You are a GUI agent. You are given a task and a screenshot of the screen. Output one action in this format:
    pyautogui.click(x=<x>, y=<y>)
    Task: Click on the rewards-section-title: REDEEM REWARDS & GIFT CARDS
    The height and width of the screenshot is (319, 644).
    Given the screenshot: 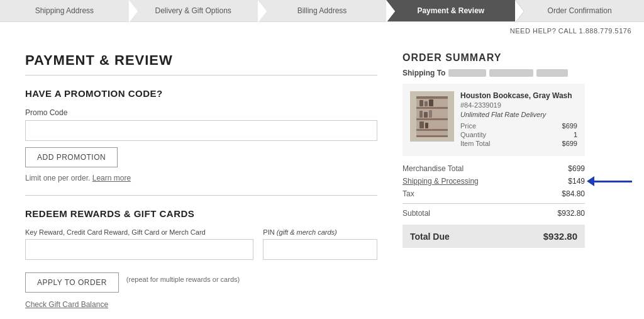 What is the action you would take?
    pyautogui.click(x=201, y=214)
    